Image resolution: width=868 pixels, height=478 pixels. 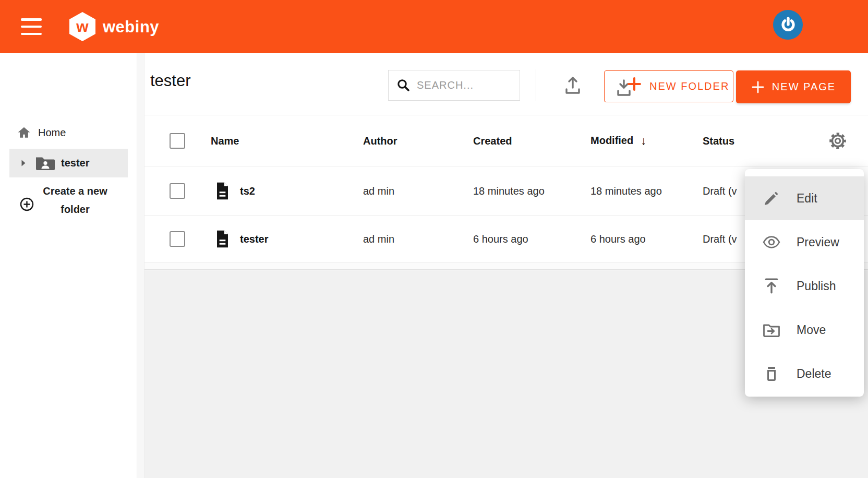 What do you see at coordinates (814, 374) in the screenshot?
I see `menu-item-label: Delete` at bounding box center [814, 374].